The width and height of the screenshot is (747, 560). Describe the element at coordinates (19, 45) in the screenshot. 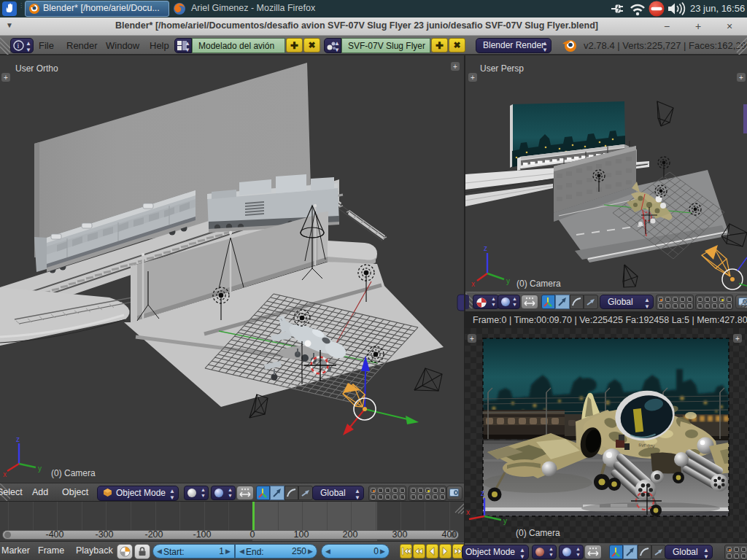

I see `svg-text: i` at that location.